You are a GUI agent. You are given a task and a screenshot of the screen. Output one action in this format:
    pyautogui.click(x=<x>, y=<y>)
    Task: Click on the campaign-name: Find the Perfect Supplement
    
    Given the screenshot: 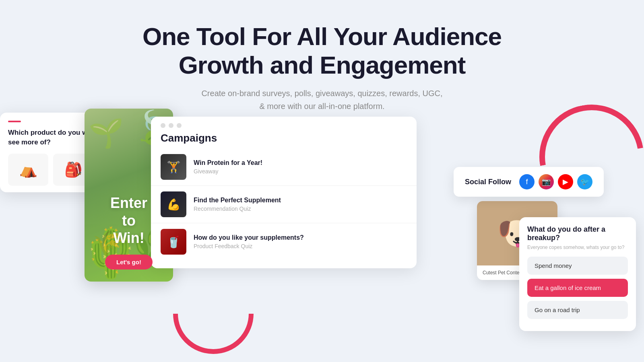 What is the action you would take?
    pyautogui.click(x=300, y=200)
    